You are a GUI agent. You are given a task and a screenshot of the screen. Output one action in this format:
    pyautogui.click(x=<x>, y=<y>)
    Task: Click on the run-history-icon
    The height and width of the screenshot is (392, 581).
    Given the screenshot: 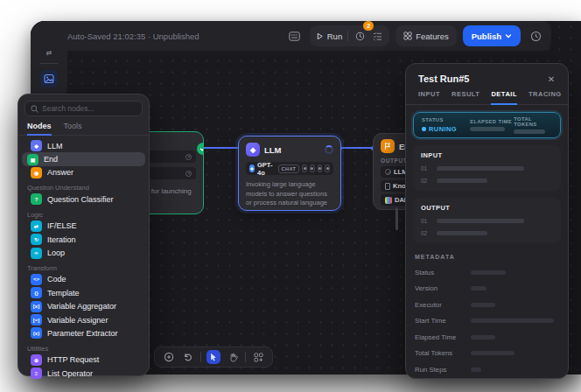 What is the action you would take?
    pyautogui.click(x=360, y=36)
    